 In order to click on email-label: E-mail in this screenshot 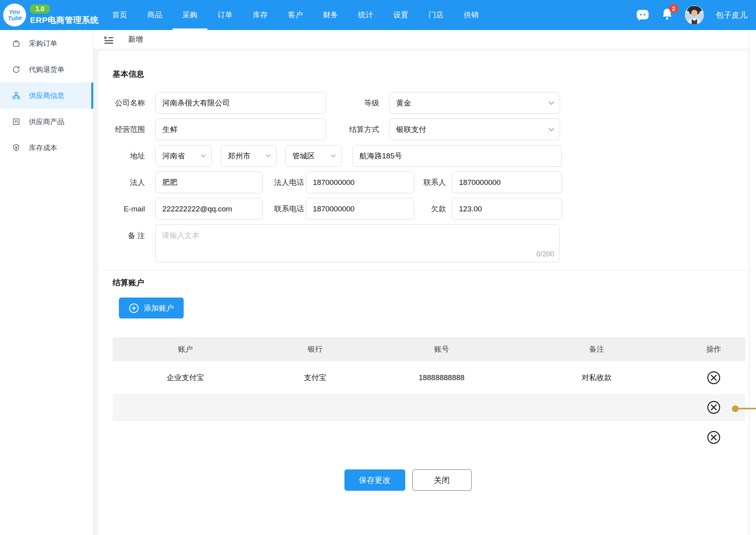, I will do `click(129, 209)`.